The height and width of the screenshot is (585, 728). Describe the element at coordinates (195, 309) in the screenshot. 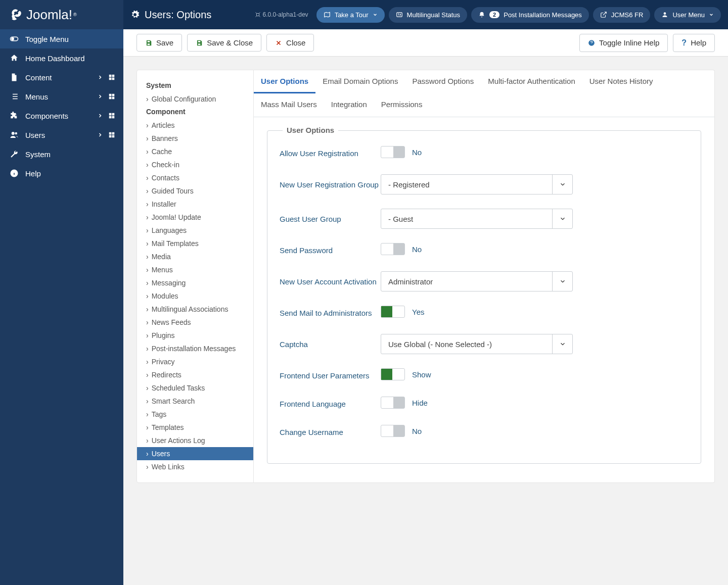

I see `tree-item: ›Multilingual Associations` at that location.